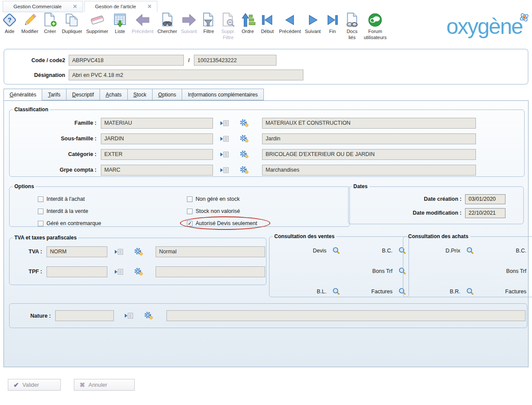  Describe the element at coordinates (167, 23) in the screenshot. I see `toolbar-chercher-button: Chercher` at that location.